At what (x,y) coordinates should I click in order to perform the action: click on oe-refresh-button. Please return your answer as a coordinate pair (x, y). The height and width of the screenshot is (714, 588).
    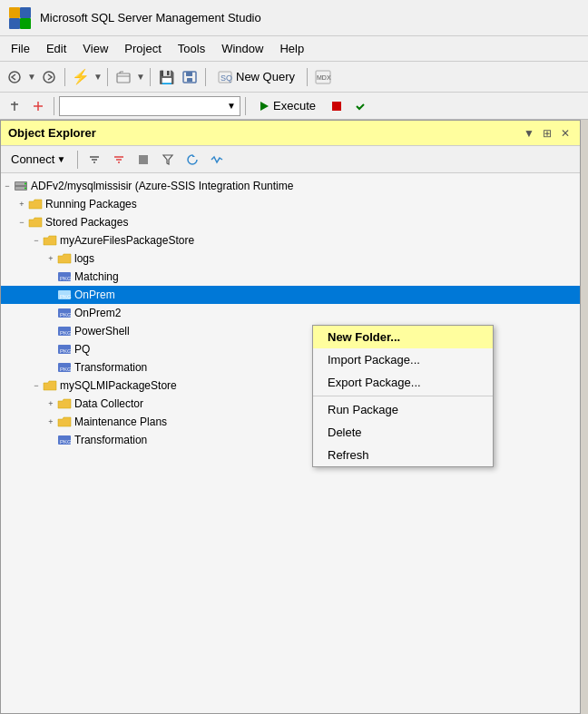
    Looking at the image, I should click on (192, 160).